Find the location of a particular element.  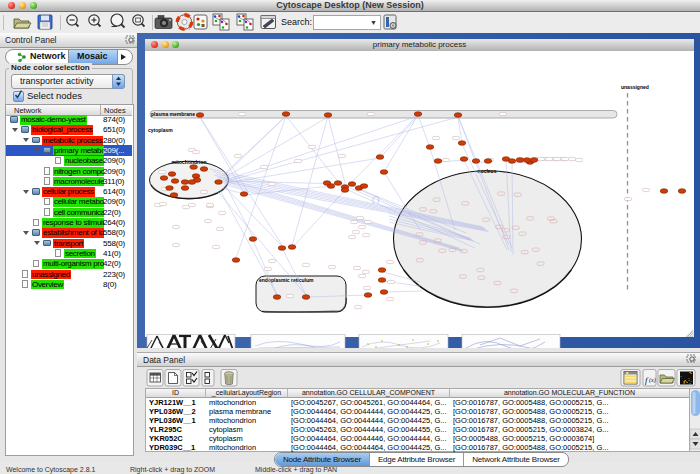

svg-text: endoplasmic reticulum is located at coordinates (286, 280).